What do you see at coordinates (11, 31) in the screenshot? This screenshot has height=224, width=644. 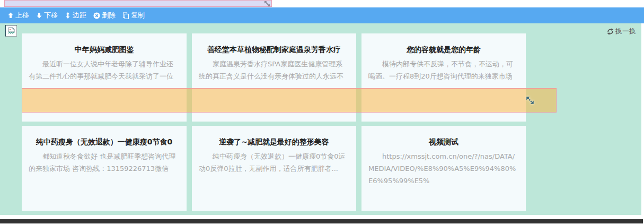 I see `broken-image-icon` at bounding box center [11, 31].